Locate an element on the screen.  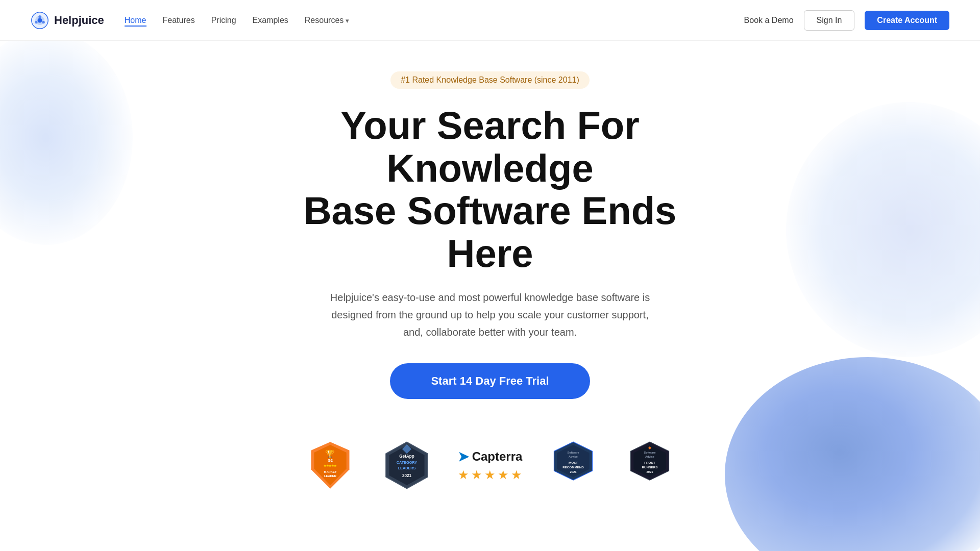
logo-icon is located at coordinates (40, 20).